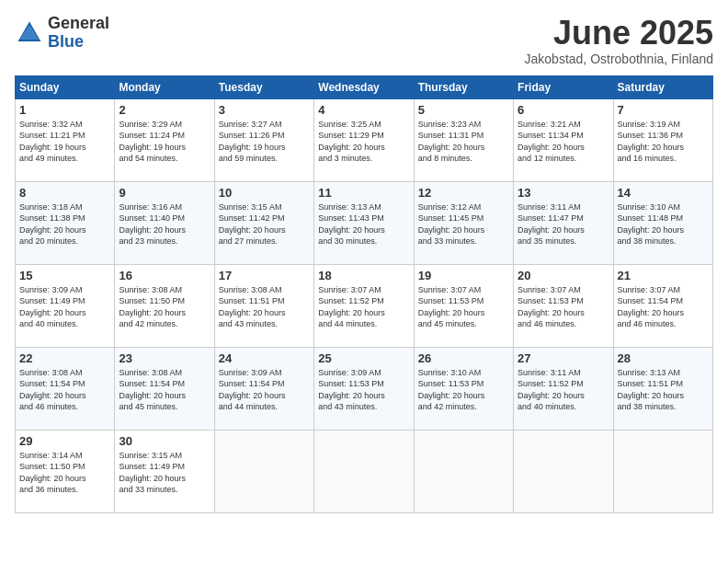  I want to click on month-title: June 2025, so click(620, 33).